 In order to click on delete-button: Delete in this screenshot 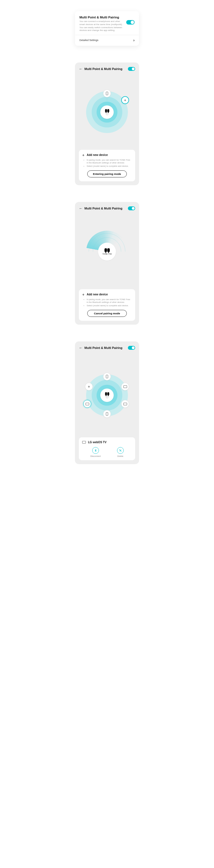, I will do `click(120, 452)`.